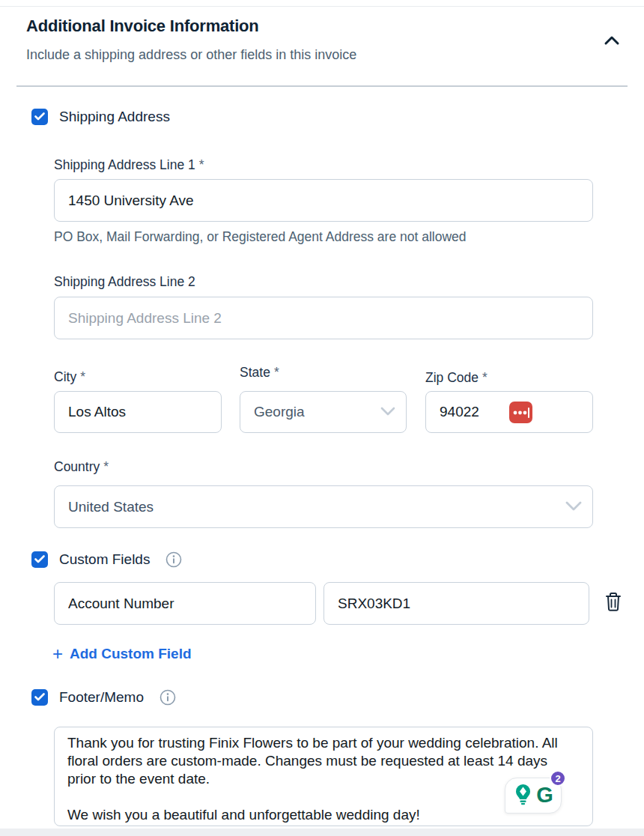  What do you see at coordinates (81, 467) in the screenshot?
I see `country-label: Country*` at bounding box center [81, 467].